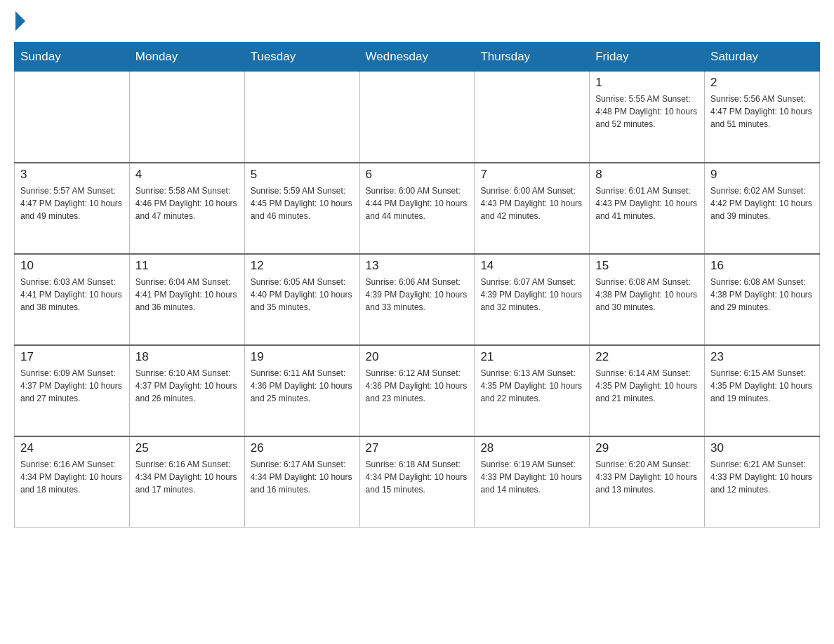 This screenshot has height=644, width=834. Describe the element at coordinates (187, 357) in the screenshot. I see `day-number: 18` at that location.